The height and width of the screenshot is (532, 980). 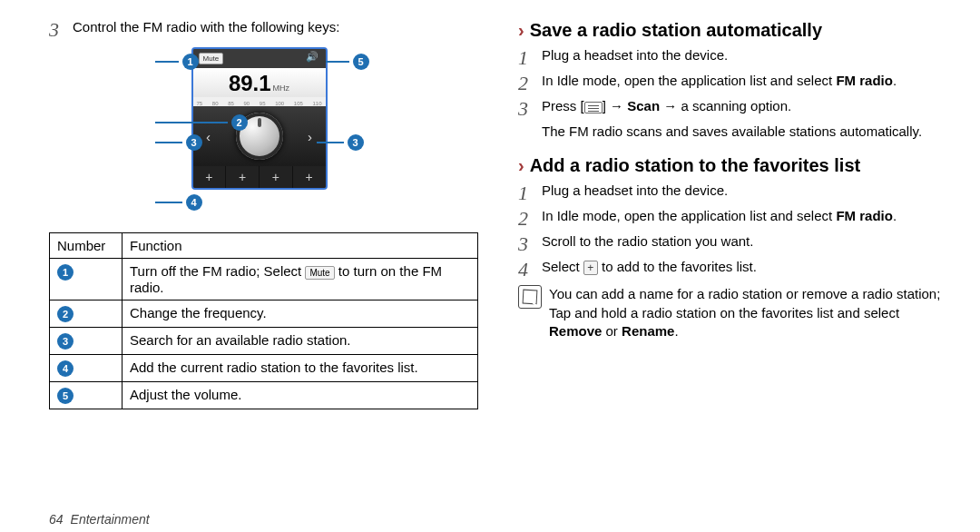 What do you see at coordinates (733, 312) in the screenshot?
I see `note-block: You can add a name for a radio station o…` at bounding box center [733, 312].